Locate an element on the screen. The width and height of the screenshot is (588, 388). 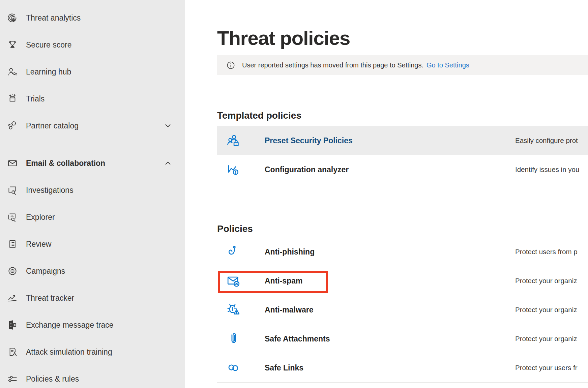
sidebar-item-label: Partner catalog is located at coordinates (52, 126).